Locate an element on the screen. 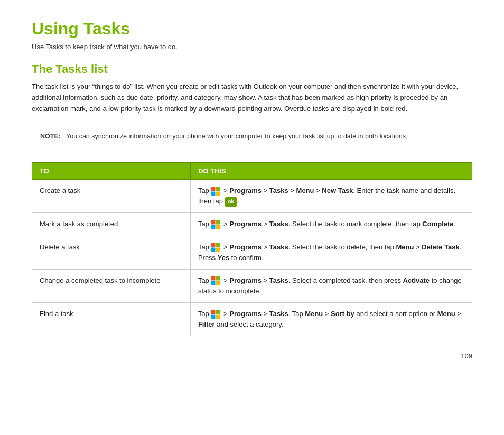  table-row: Mark a task as completedTap > Programs >… is located at coordinates (253, 224).